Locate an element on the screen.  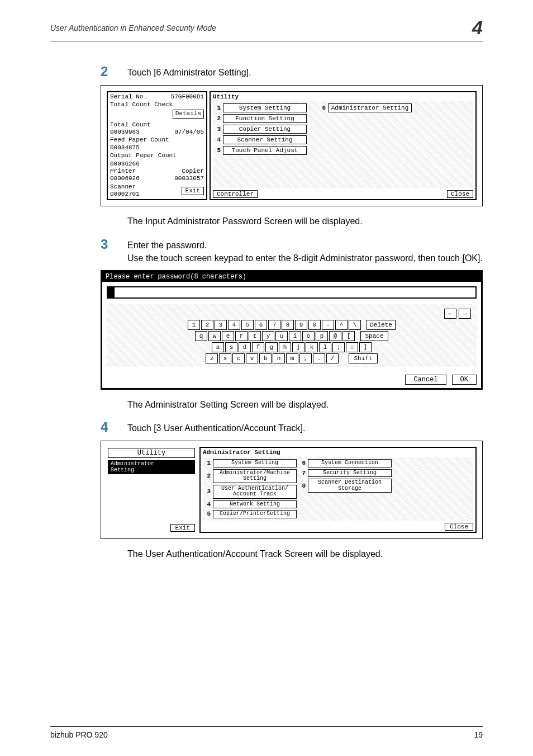
keyboard-key: [ is located at coordinates (349, 336).